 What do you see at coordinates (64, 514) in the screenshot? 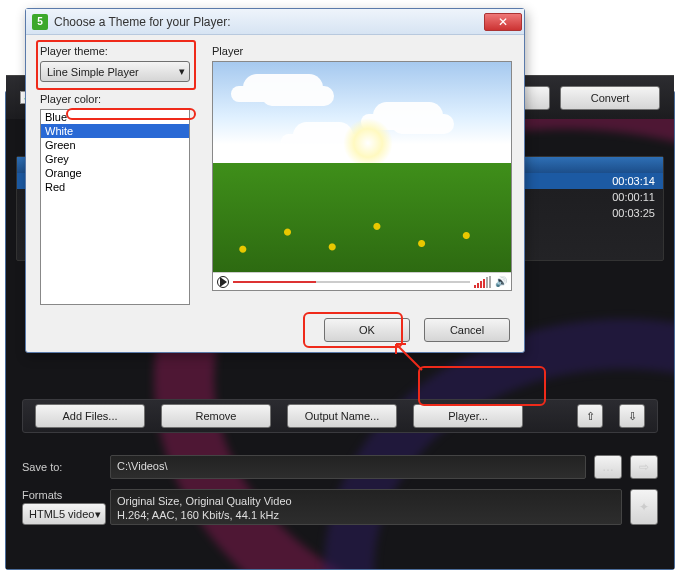
I see `format-select: HTML5 video▾` at bounding box center [64, 514].